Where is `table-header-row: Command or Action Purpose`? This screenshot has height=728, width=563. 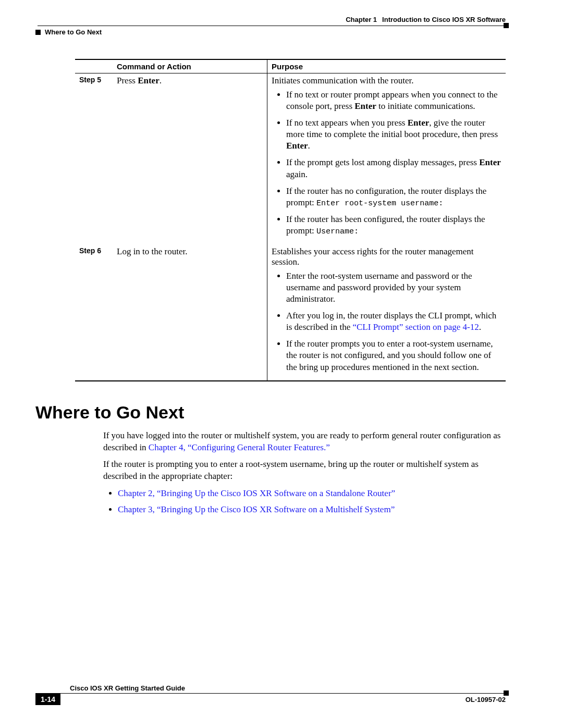 table-header-row: Command or Action Purpose is located at coordinates (290, 67).